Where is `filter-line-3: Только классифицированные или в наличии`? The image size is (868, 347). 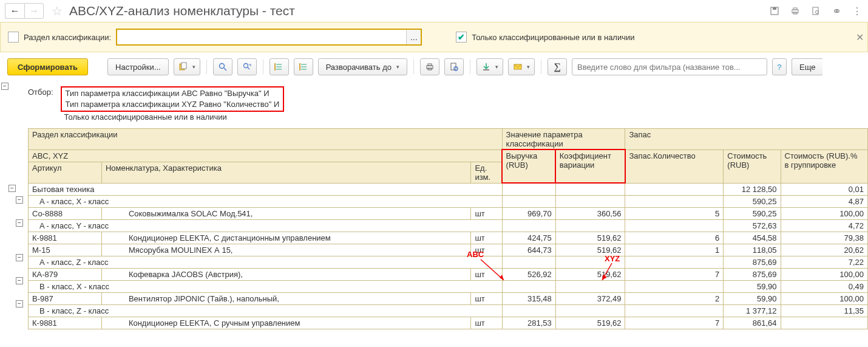
filter-line-3: Только классифицированные или в наличии is located at coordinates (172, 117).